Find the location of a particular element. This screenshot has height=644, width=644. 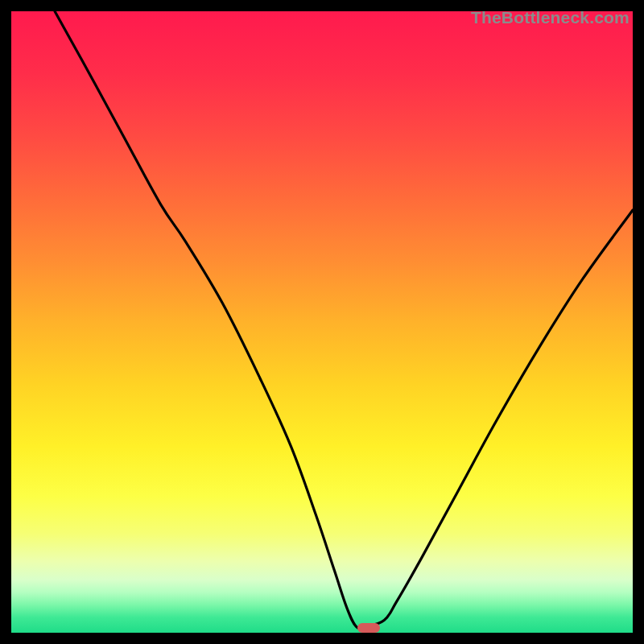

optimal-point-marker is located at coordinates (369, 628).